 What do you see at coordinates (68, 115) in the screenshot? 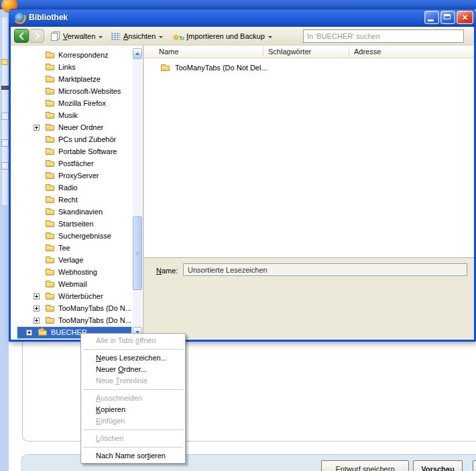
I see `tree-item-label: Musik` at bounding box center [68, 115].